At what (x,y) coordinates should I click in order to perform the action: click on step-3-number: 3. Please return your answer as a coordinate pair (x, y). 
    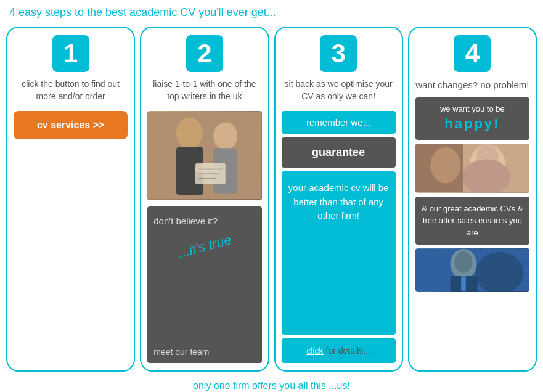
    Looking at the image, I should click on (338, 54).